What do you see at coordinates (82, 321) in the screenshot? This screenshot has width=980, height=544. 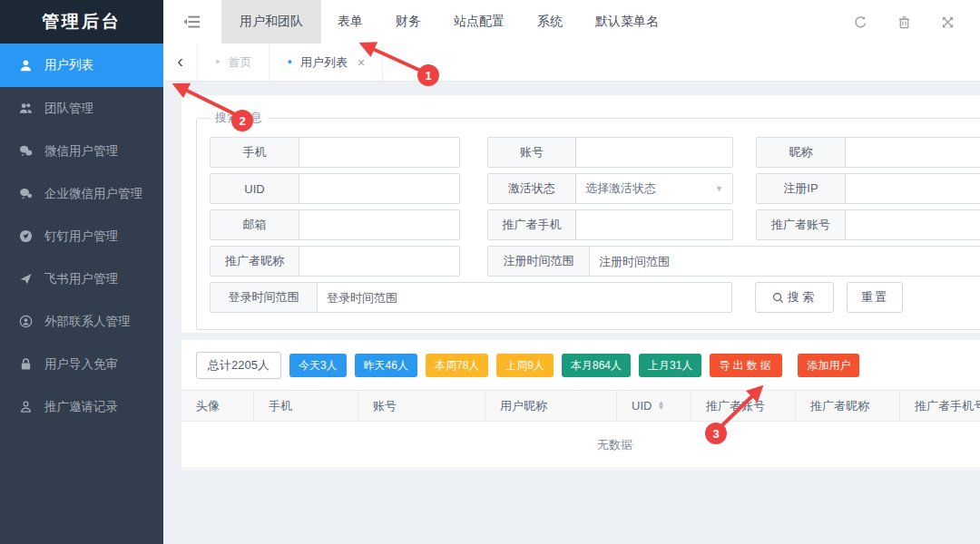 I see `sidebar-item-external-contacts: 外部联系人管理` at bounding box center [82, 321].